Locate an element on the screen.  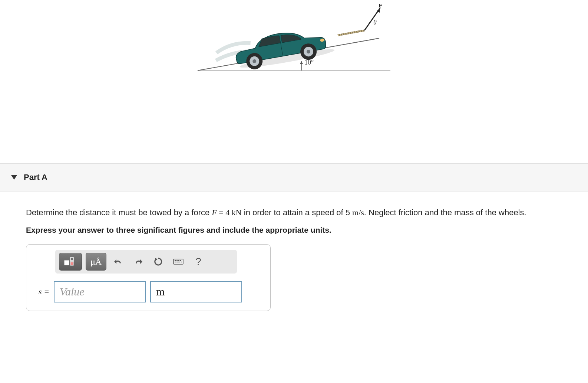
collapse-toggle-icon is located at coordinates (14, 177).